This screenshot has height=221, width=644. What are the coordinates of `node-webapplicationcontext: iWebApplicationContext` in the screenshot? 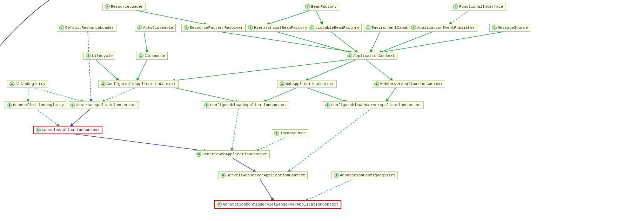 It's located at (307, 84).